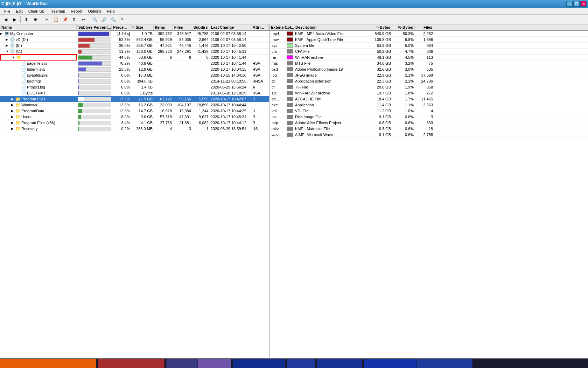 The height and width of the screenshot is (368, 588). I want to click on tree-row: 📄 Project.log 0.0% 1.4 KB 2020-06-29 16:…, so click(134, 87).